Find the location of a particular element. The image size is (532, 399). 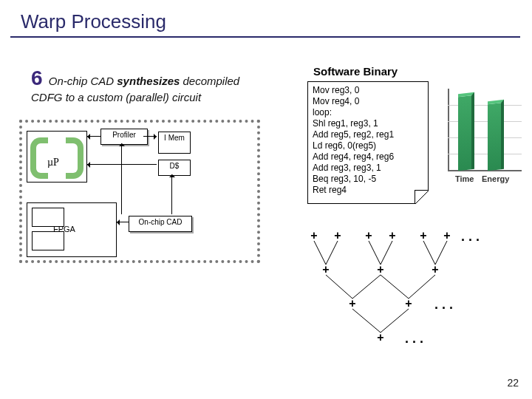

code-line: Mov reg3, 0 is located at coordinates (368, 90).